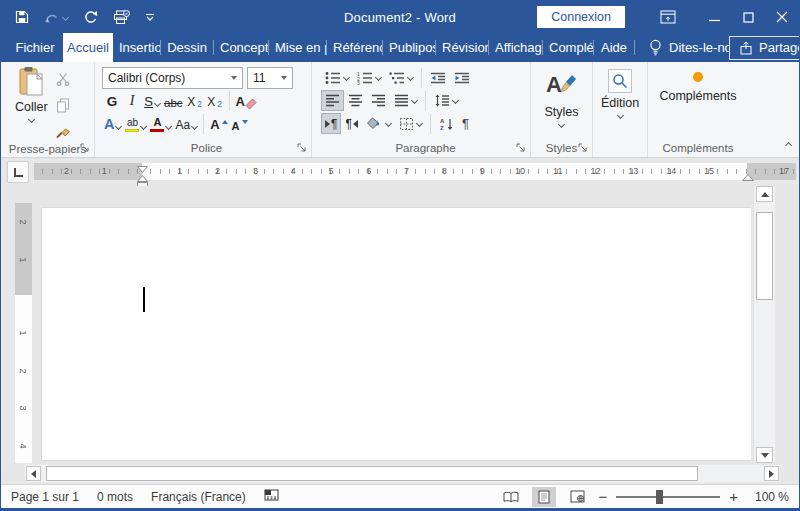 Image resolution: width=800 pixels, height=511 pixels. I want to click on undo-icon, so click(52, 18).